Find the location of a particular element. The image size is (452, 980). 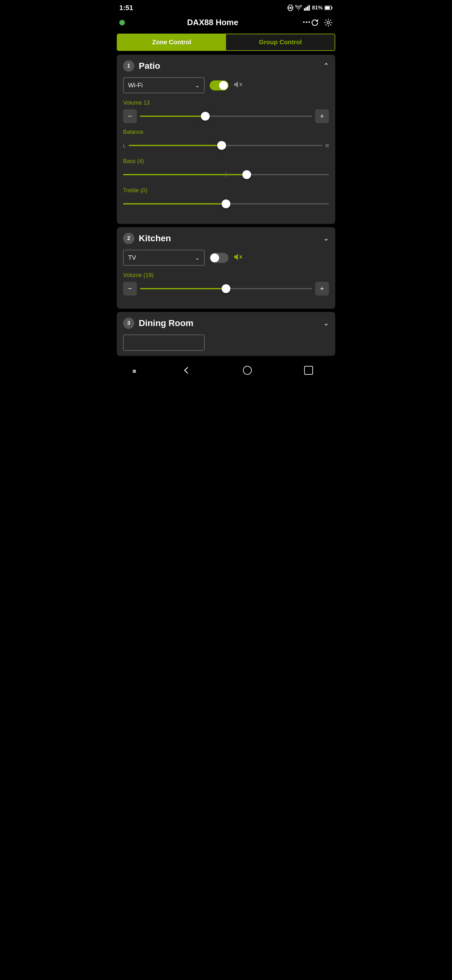

volume-group-patio: Volume 13 − + is located at coordinates (226, 111).